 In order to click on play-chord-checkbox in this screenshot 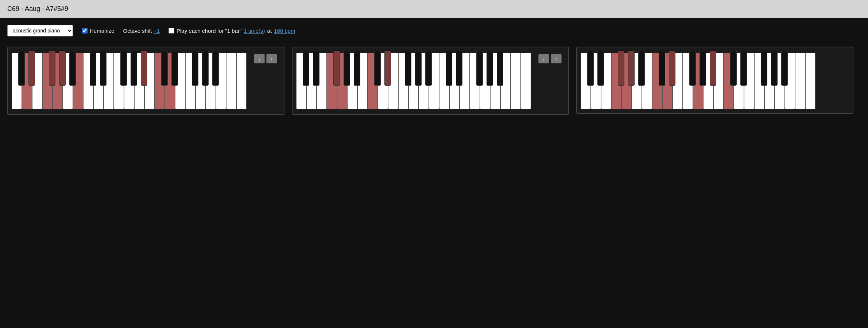, I will do `click(171, 31)`.